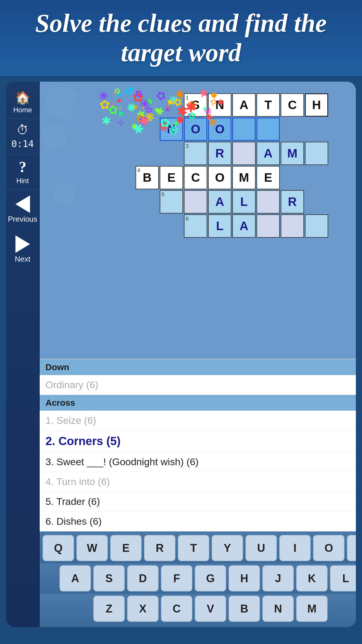 This screenshot has width=362, height=644. What do you see at coordinates (198, 403) in the screenshot?
I see `across-header: Across` at bounding box center [198, 403].